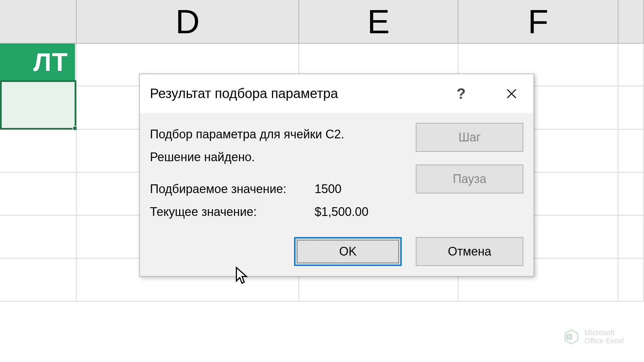 This screenshot has width=644, height=362. Describe the element at coordinates (461, 94) in the screenshot. I see `help-button: ?` at that location.